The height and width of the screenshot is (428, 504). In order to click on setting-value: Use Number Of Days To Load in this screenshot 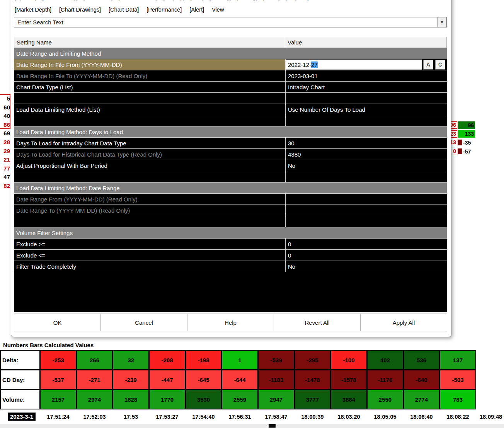, I will do `click(366, 109)`.